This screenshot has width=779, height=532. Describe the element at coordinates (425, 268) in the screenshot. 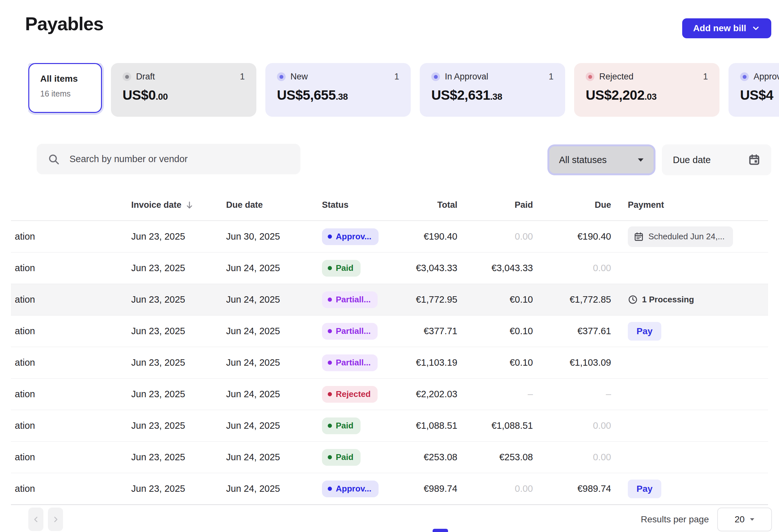

I see `total-cell: €3,043.33` at that location.